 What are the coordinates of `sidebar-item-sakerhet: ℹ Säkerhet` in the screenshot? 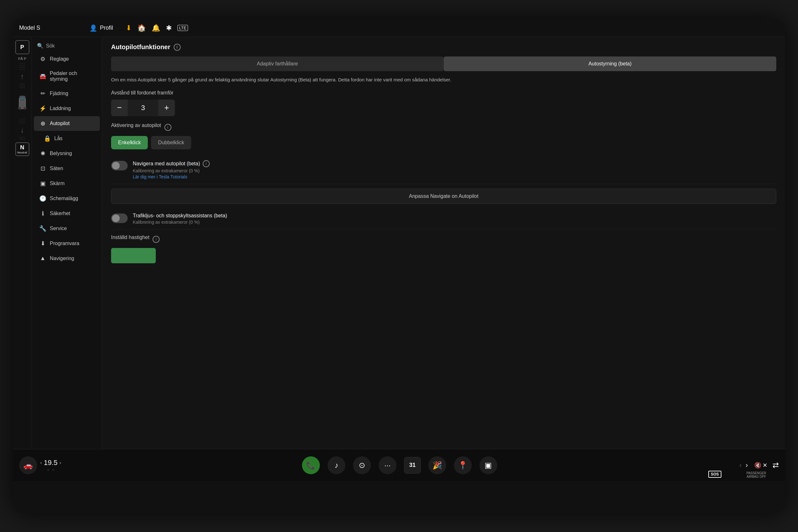 It's located at (67, 214).